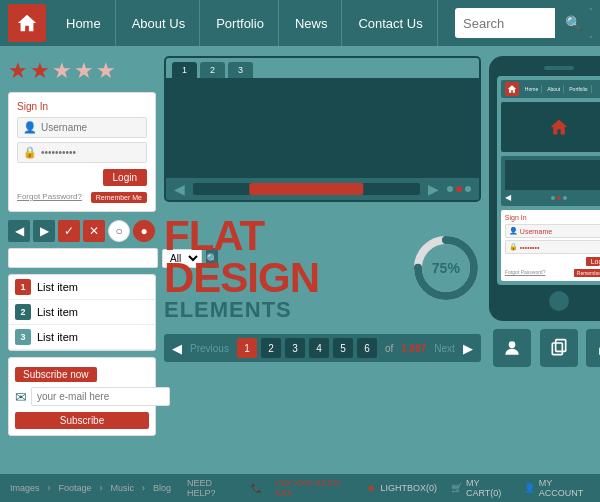  I want to click on page-5: 5, so click(343, 348).